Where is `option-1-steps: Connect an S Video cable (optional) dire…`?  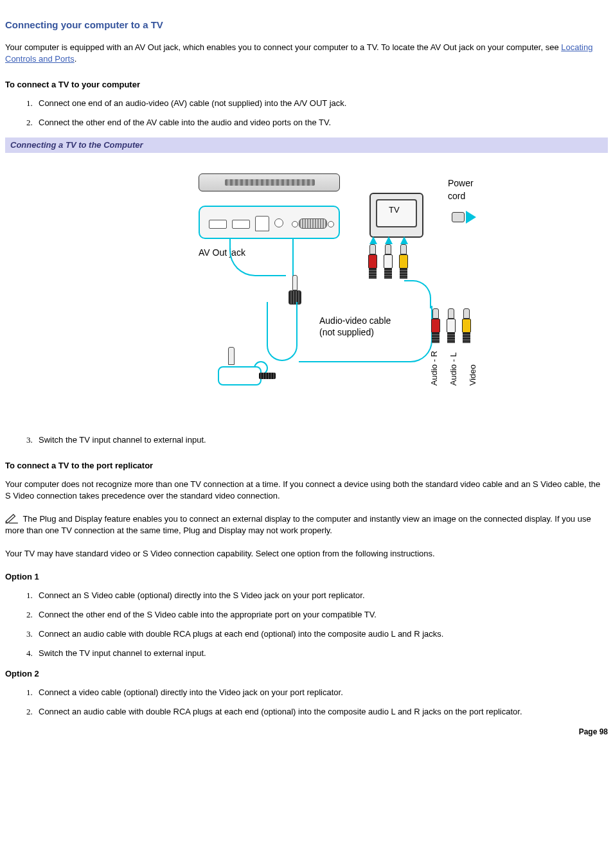 option-1-steps: Connect an S Video cable (optional) dire… is located at coordinates (306, 624).